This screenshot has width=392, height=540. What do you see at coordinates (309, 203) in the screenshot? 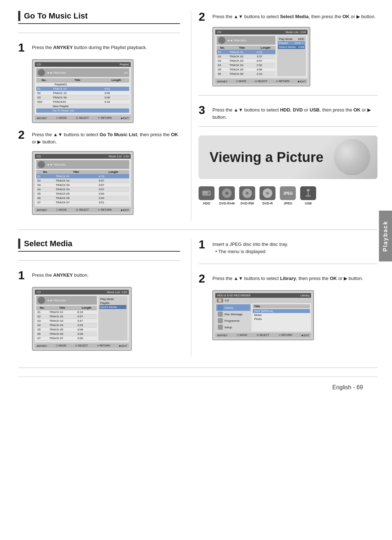
I see `usb-label: USB` at bounding box center [309, 203].